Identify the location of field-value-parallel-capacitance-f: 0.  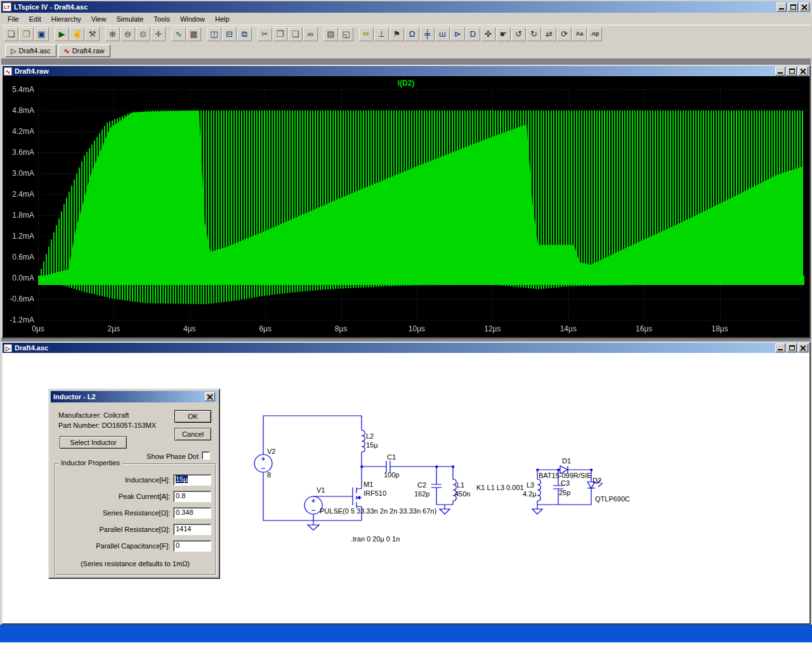
(178, 545).